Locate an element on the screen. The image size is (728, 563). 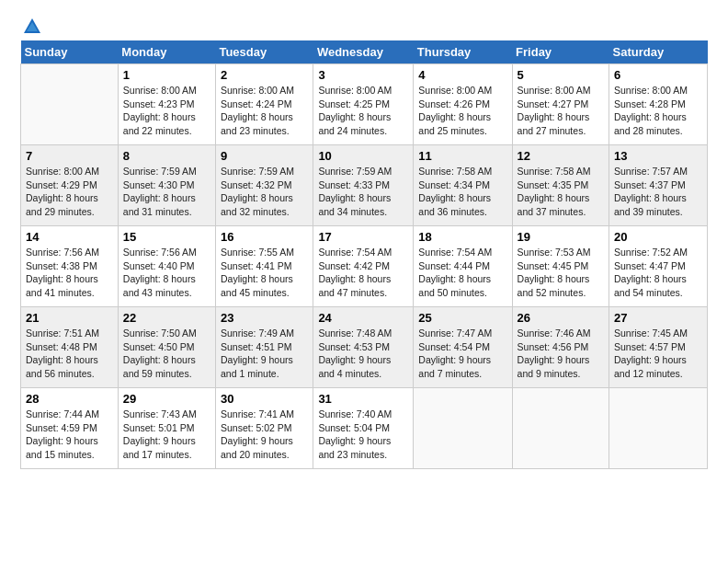
day-header-thursday: Thursday is located at coordinates (463, 52).